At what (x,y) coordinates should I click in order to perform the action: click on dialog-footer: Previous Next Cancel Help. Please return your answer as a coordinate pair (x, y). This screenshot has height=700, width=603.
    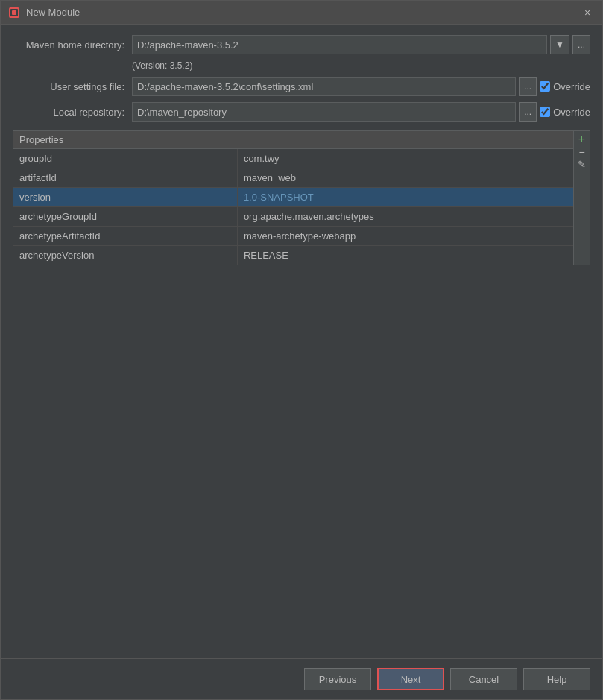
    Looking at the image, I should click on (301, 678).